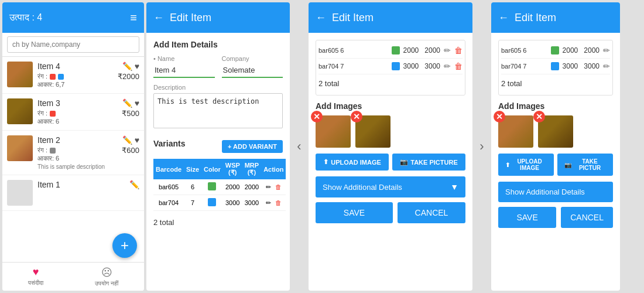  I want to click on list-item: Item 3 ✏️ ♥ रंग : ₹500 आकार: 6, so click(73, 113).